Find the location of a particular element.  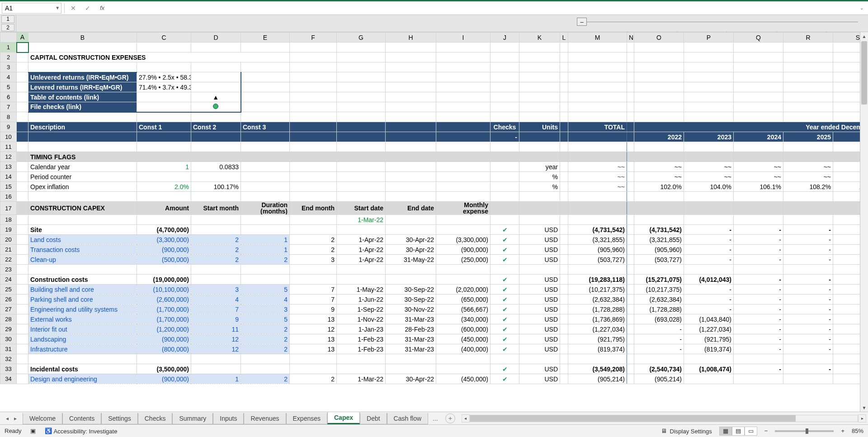

tab-nav-last-icon: ▸ is located at coordinates (15, 418).